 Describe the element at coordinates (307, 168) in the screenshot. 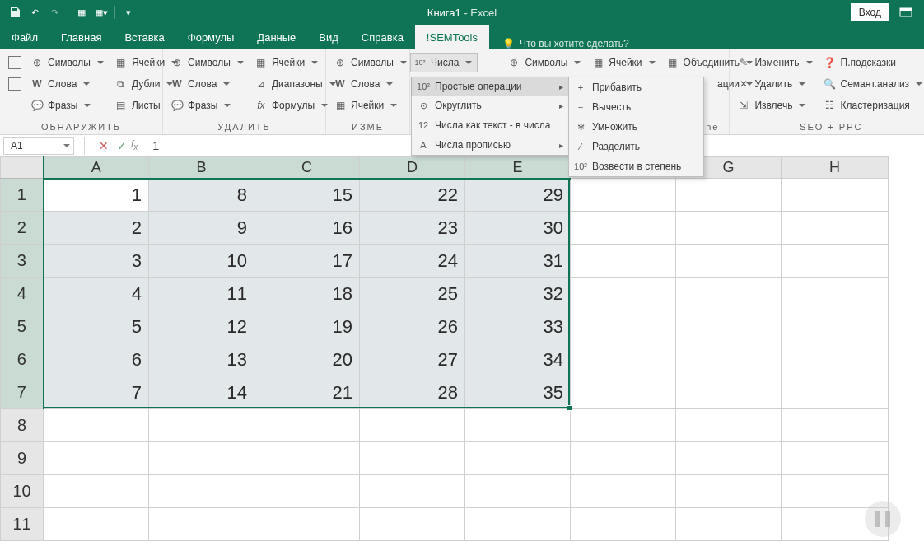

I see `col-header-C: C` at that location.